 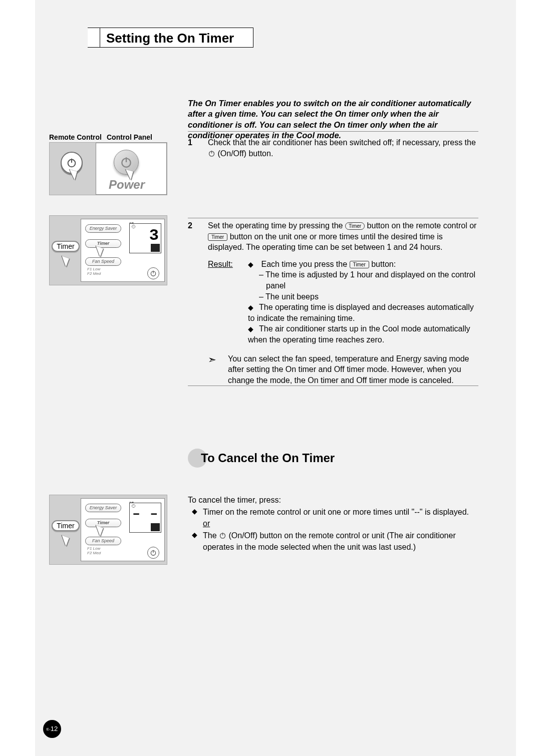 I want to click on step-1: 1 Check that the air conditioner has bee…, so click(x=333, y=148).